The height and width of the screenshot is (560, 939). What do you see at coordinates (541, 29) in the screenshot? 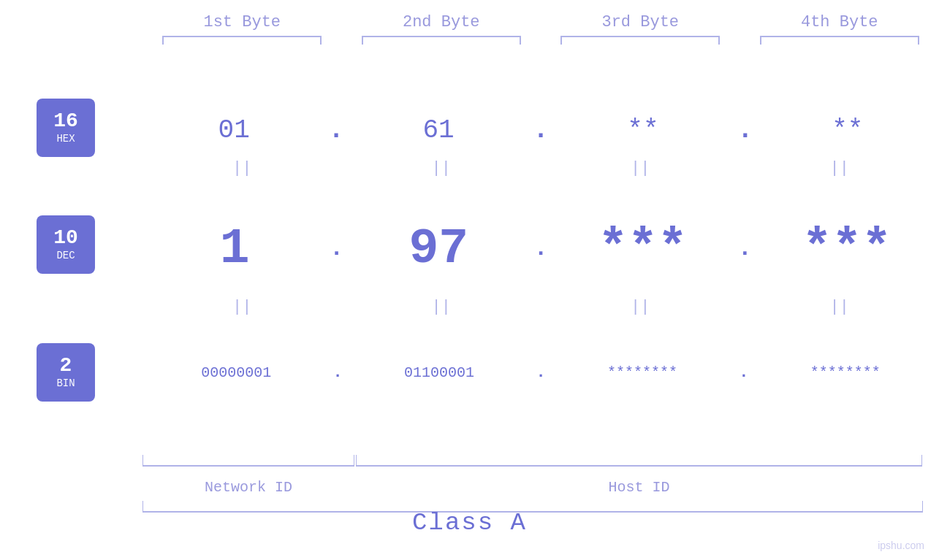
I see `byte-labels-area: 1st Byte 2nd Byte 3rd Byte 4th Byte` at bounding box center [541, 29].